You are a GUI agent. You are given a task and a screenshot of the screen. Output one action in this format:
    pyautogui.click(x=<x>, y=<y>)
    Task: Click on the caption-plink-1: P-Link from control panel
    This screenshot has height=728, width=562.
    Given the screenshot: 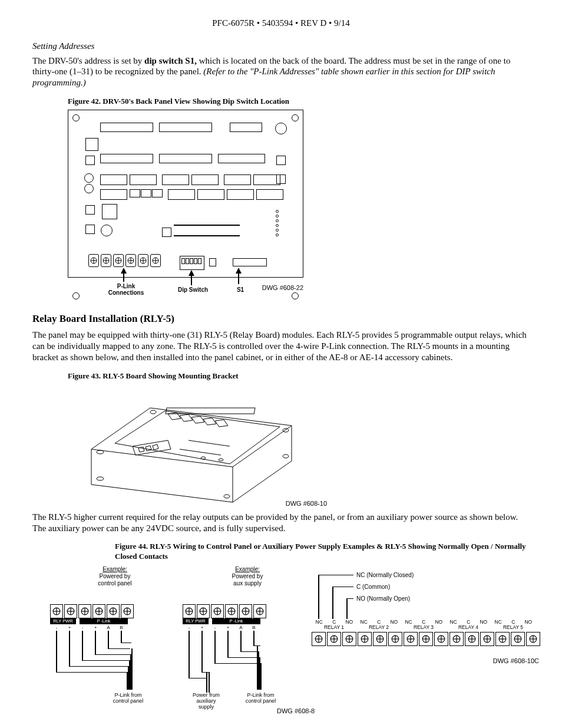 What is the action you would take?
    pyautogui.click(x=128, y=699)
    